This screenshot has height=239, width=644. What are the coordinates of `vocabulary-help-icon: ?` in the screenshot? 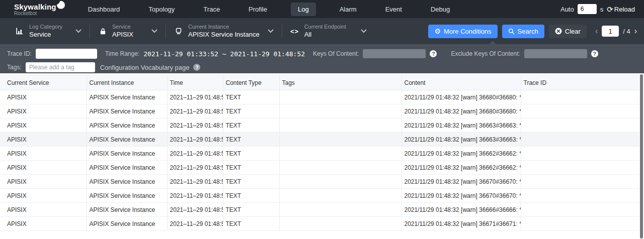 It's located at (197, 67).